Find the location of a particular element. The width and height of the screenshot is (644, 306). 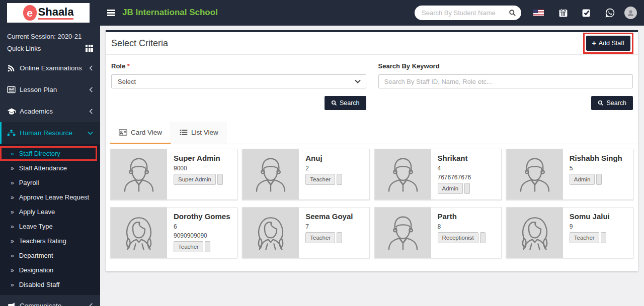

student-search-box is located at coordinates (468, 13).